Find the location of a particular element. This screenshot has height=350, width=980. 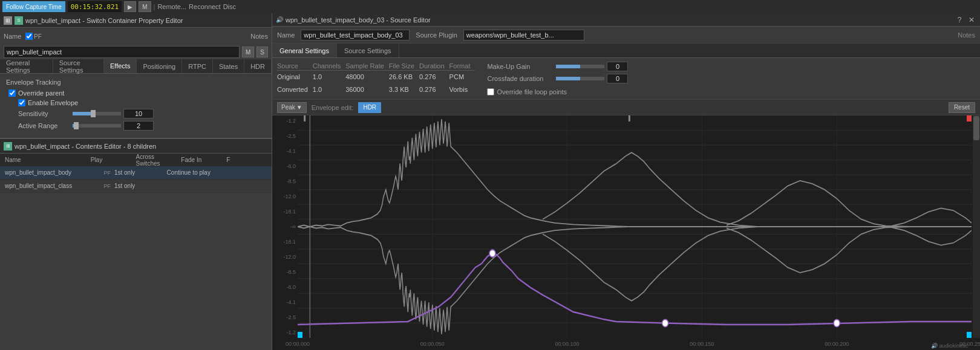

end-marker-red is located at coordinates (969, 118).